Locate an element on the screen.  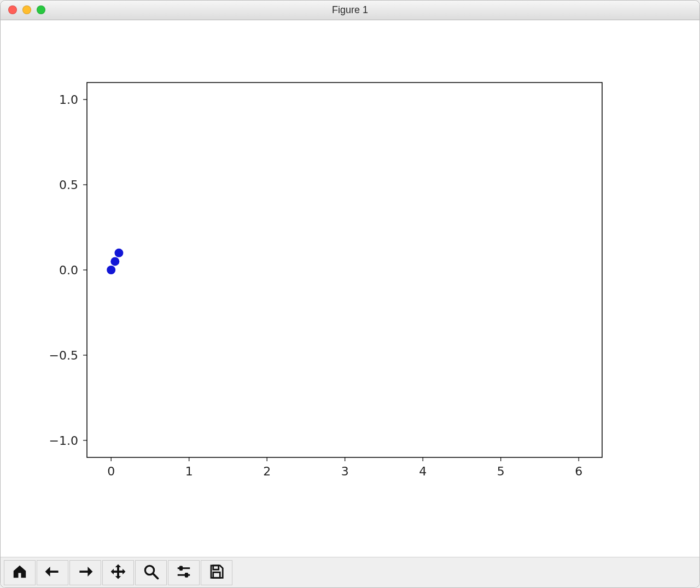
zoom-button is located at coordinates (151, 573).